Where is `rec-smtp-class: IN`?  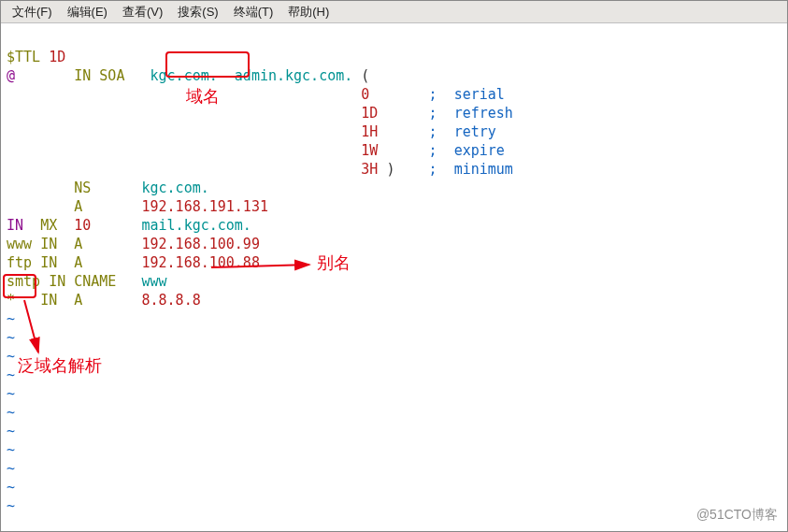 rec-smtp-class: IN is located at coordinates (57, 281).